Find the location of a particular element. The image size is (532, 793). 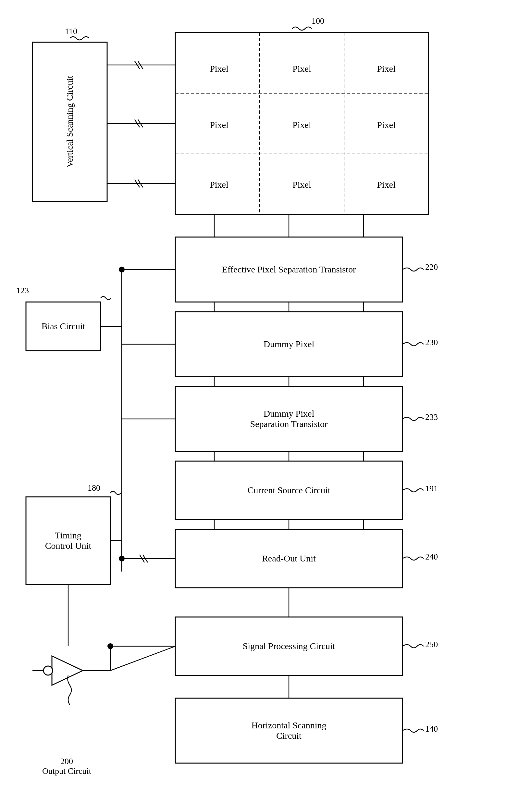

dummy-pixel-label: Dummy Pixel is located at coordinates (289, 344).